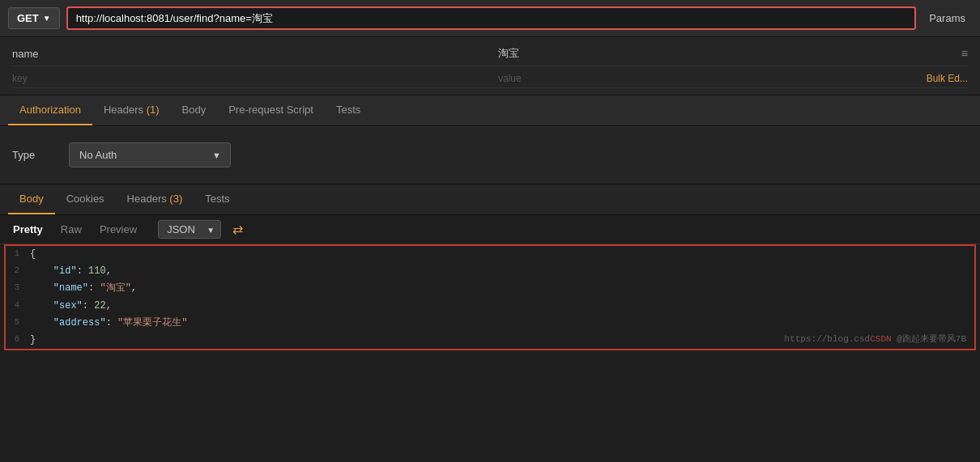 Image resolution: width=980 pixels, height=462 pixels. What do you see at coordinates (34, 18) in the screenshot?
I see `method-button: GET ▼` at bounding box center [34, 18].